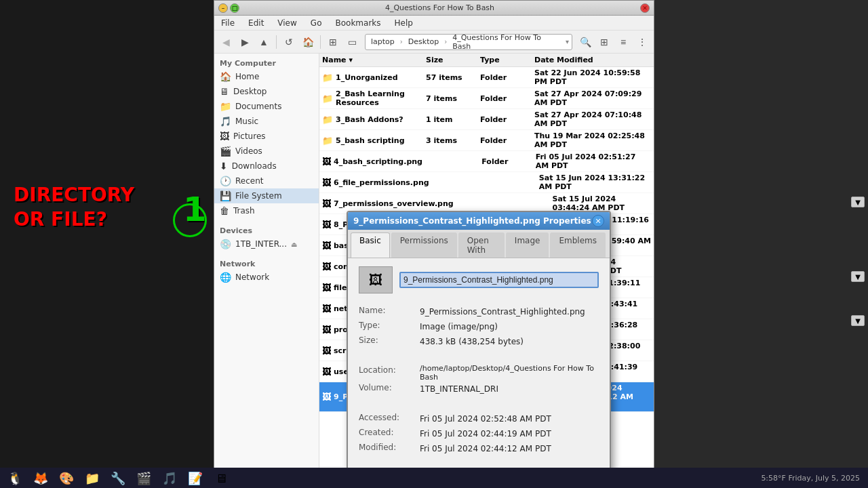 The height and width of the screenshot is (488, 868). Describe the element at coordinates (252, 277) in the screenshot. I see `sidebar-network-label: Network` at that location.